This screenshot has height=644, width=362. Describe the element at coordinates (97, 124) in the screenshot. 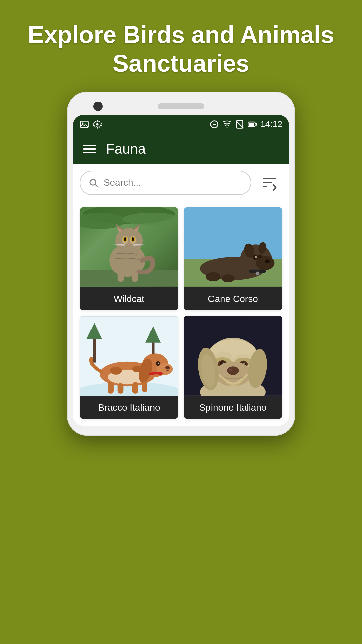

I see `settings-icon` at that location.